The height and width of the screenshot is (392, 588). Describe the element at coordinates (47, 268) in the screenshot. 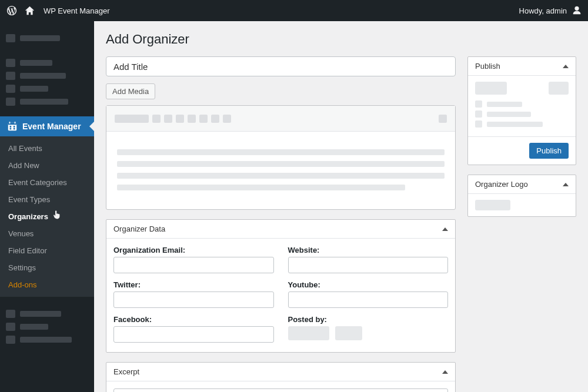

I see `sidebar-sub-settings: Settings` at that location.